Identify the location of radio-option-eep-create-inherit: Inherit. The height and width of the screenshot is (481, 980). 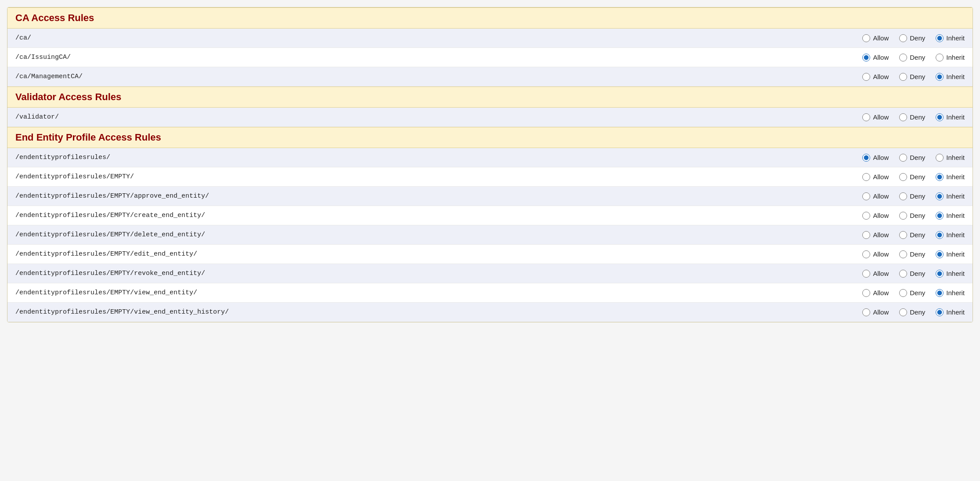
(950, 216).